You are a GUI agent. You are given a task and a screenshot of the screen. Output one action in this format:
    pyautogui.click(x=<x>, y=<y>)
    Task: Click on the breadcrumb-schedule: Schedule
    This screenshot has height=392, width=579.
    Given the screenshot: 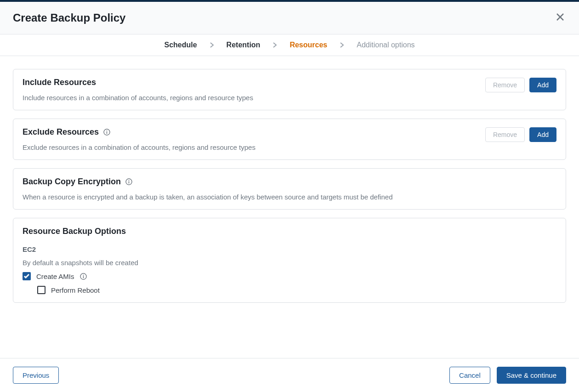 What is the action you would take?
    pyautogui.click(x=180, y=45)
    